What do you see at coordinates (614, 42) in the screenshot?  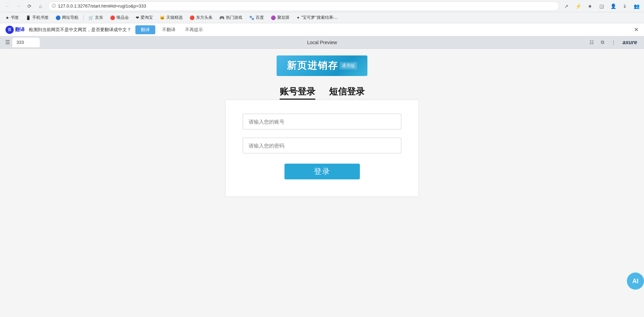 I see `browser-toolbar-right: ☷ ⧉ ⋮ axure` at bounding box center [614, 42].